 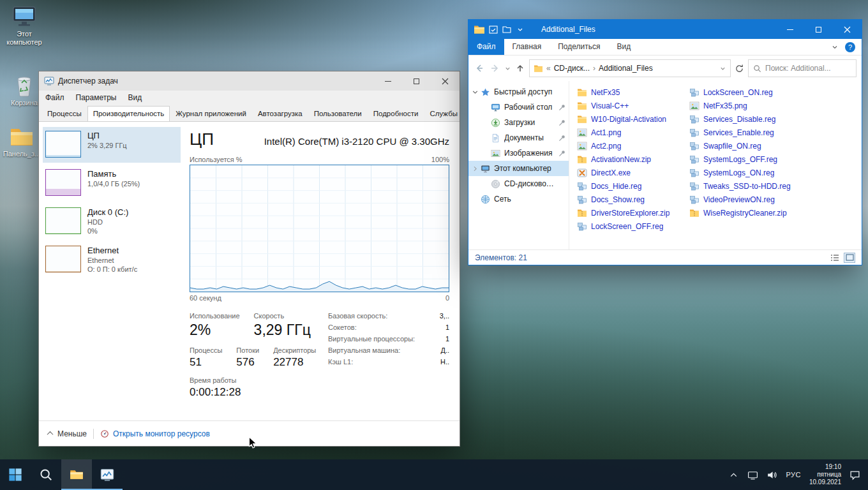 I want to click on file-item: LockScreen_ON.reg, so click(x=745, y=92).